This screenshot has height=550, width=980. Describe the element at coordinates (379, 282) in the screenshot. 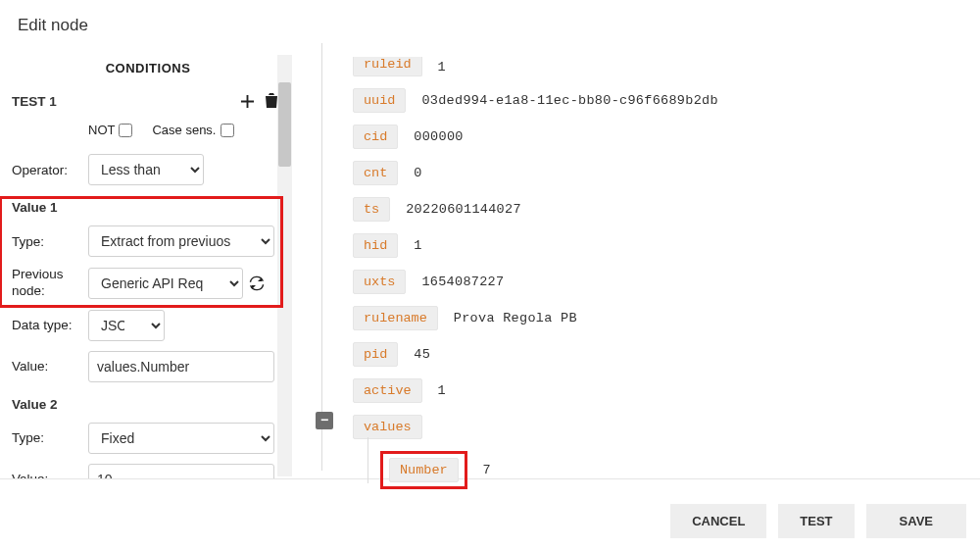

I see `json-key: uxts` at that location.